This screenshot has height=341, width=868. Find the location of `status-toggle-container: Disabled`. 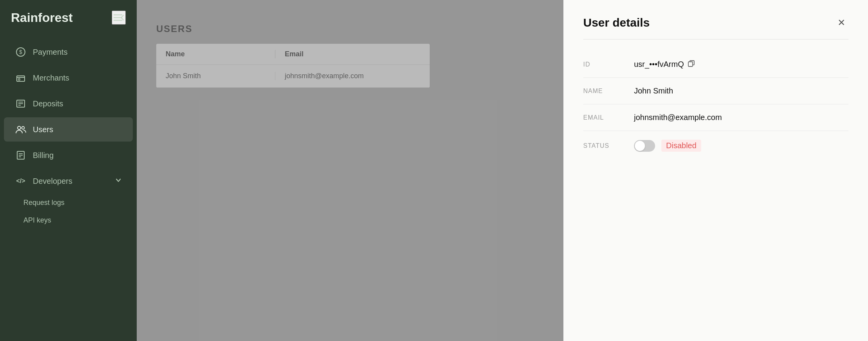

status-toggle-container: Disabled is located at coordinates (668, 145).